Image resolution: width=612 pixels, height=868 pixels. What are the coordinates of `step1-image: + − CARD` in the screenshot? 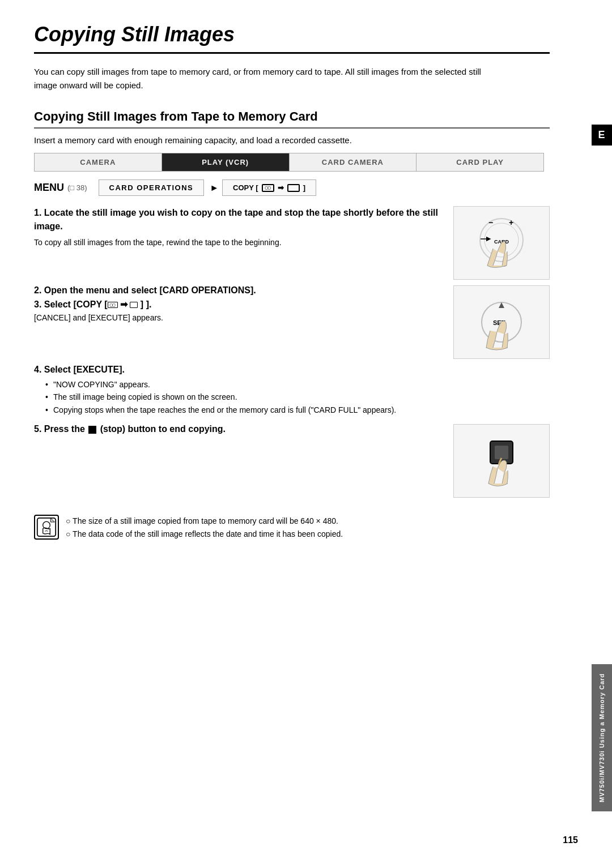 It's located at (502, 243).